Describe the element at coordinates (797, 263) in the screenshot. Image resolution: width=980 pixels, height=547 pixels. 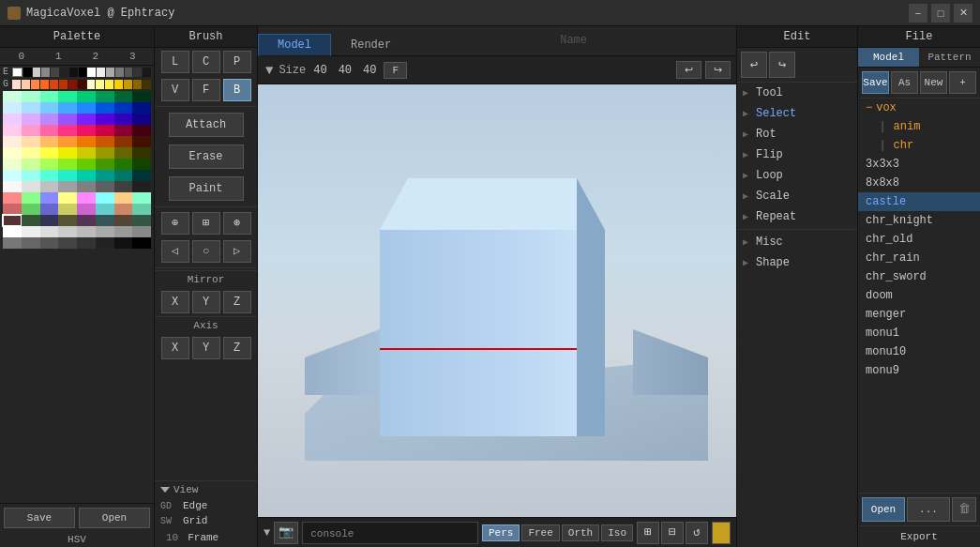
I see `edit-item-shape: ▶ Shape` at that location.